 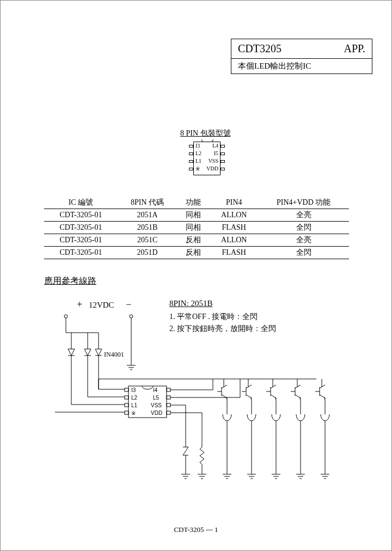 What do you see at coordinates (81, 203) in the screenshot?
I see `th-ic: IC 編號` at bounding box center [81, 203].